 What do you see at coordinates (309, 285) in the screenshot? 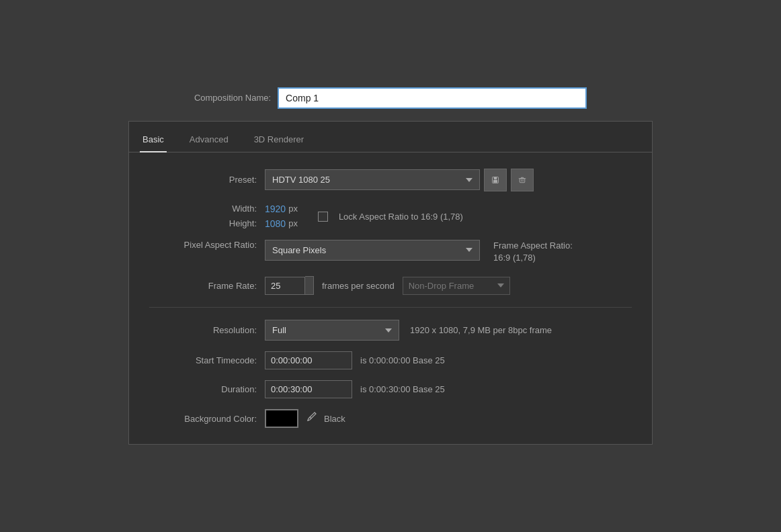
I see `frame-rate-dropdown` at bounding box center [309, 285].